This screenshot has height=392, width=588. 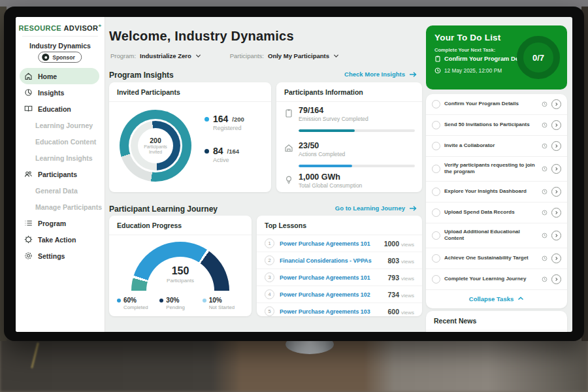 What do you see at coordinates (60, 223) in the screenshot?
I see `sidebar-item-program: Program` at bounding box center [60, 223].